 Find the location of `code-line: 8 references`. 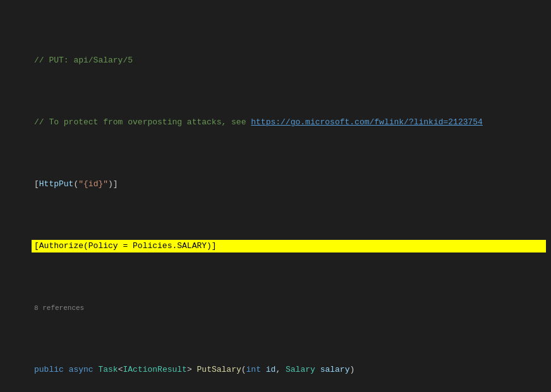

code-line: 8 references is located at coordinates (276, 308).